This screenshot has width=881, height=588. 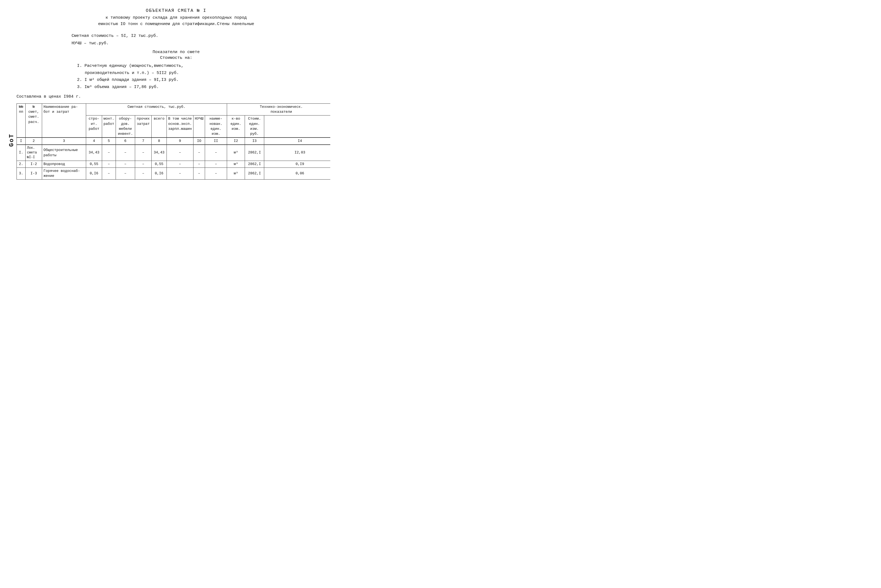 What do you see at coordinates (216, 164) in the screenshot?
I see `row2-nuch: –` at bounding box center [216, 164].